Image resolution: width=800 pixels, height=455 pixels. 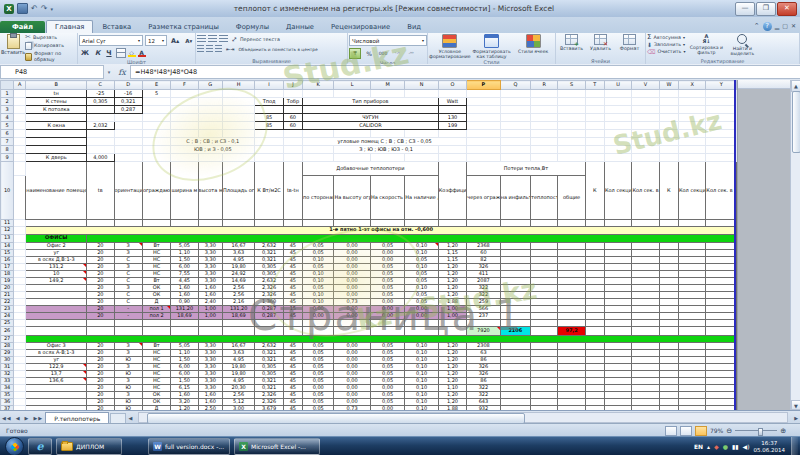 I want to click on cell-E34: НС, so click(x=156, y=388).